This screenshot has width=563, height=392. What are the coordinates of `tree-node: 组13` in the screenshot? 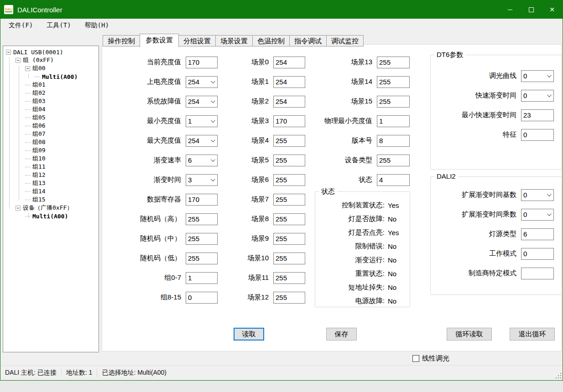 It's located at (51, 183).